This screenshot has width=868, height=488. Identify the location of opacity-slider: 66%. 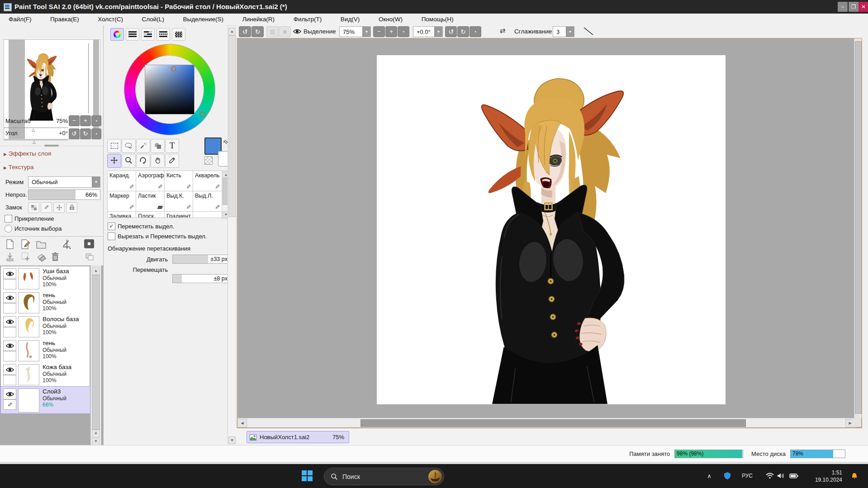
(64, 194).